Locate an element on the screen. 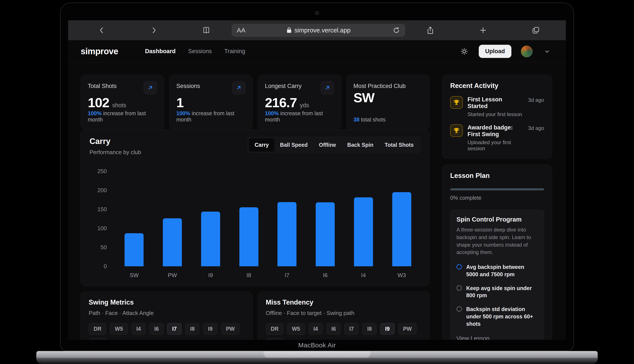 This screenshot has width=634, height=364. program-description: A three-session deep dive into backspin … is located at coordinates (497, 241).